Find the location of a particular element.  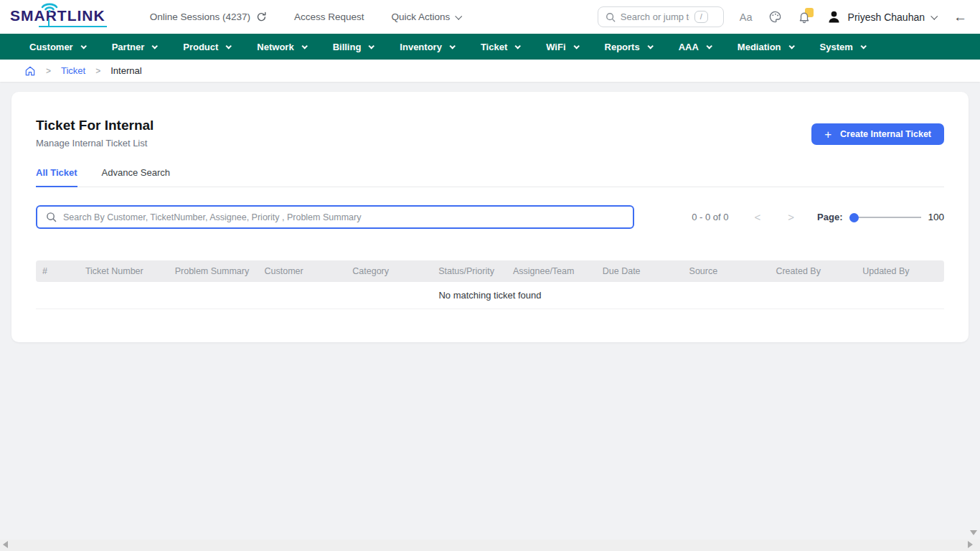

create-button-label: Create Internal Ticket is located at coordinates (885, 134).